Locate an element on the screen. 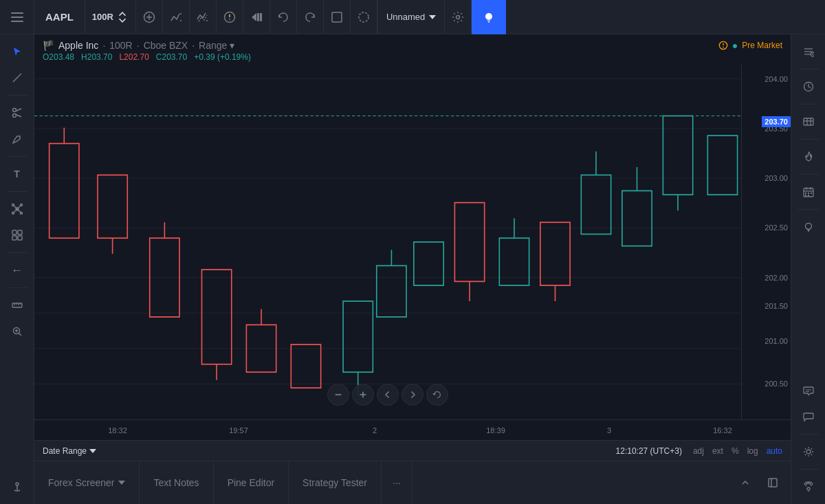 The height and width of the screenshot is (504, 825). price-label-204: 204.00 is located at coordinates (776, 79).